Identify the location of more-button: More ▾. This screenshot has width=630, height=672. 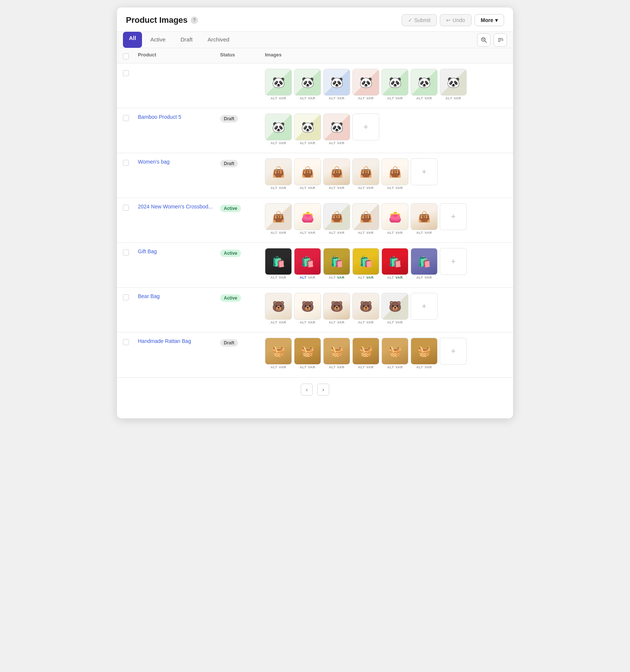
(490, 20).